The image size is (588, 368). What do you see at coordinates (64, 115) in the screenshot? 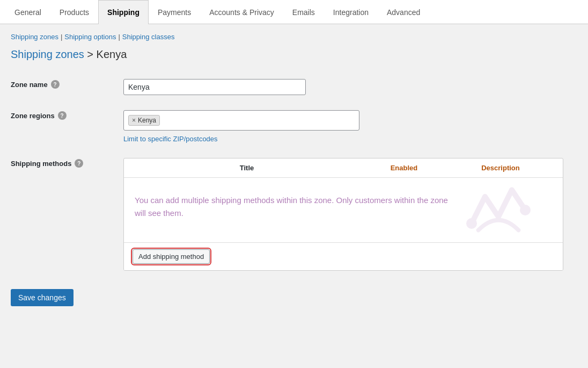
I see `zone-regions-label: Zone regions ?` at bounding box center [64, 115].